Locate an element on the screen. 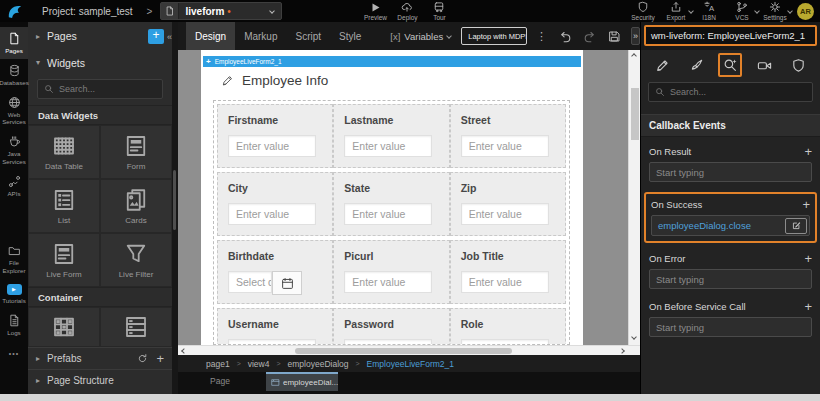  user-avatar: AR is located at coordinates (806, 12).